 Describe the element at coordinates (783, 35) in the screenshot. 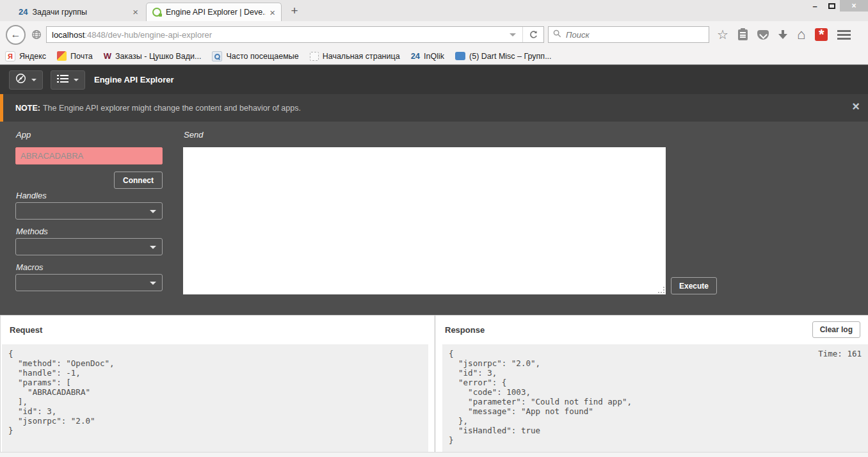

I see `download-icon` at that location.